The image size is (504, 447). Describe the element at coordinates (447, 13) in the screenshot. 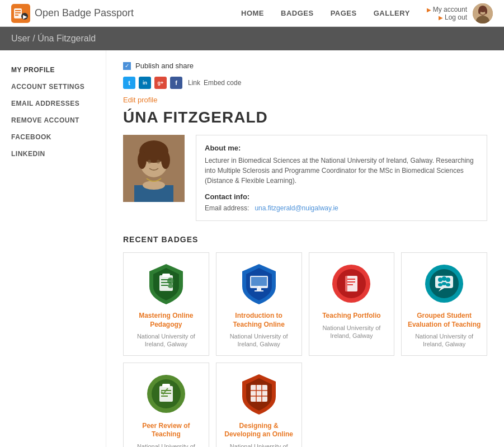

I see `user-links: ▶ My account ▶ Log out` at that location.